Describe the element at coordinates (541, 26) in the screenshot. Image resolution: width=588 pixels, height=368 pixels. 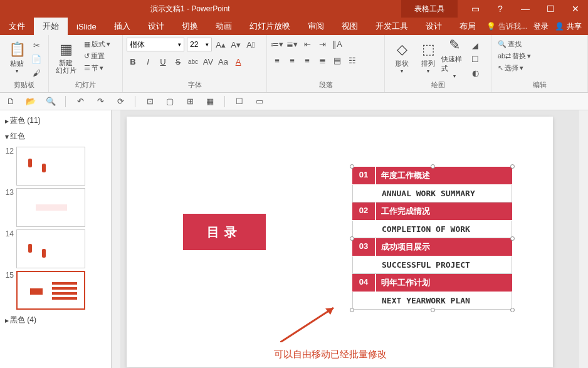
I see `login-link: 登录` at that location.